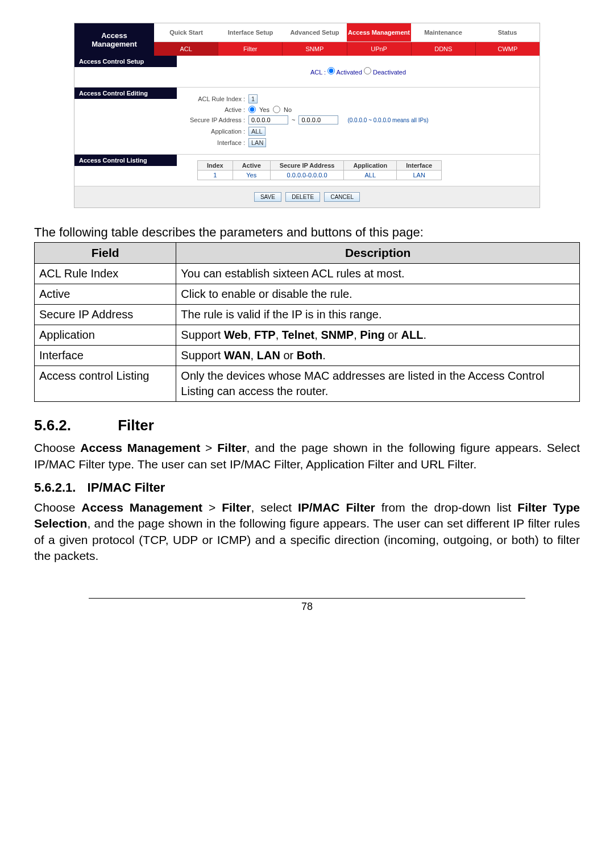 The width and height of the screenshot is (614, 868). Describe the element at coordinates (106, 384) in the screenshot. I see `cell-field: Access control Listing` at that location.